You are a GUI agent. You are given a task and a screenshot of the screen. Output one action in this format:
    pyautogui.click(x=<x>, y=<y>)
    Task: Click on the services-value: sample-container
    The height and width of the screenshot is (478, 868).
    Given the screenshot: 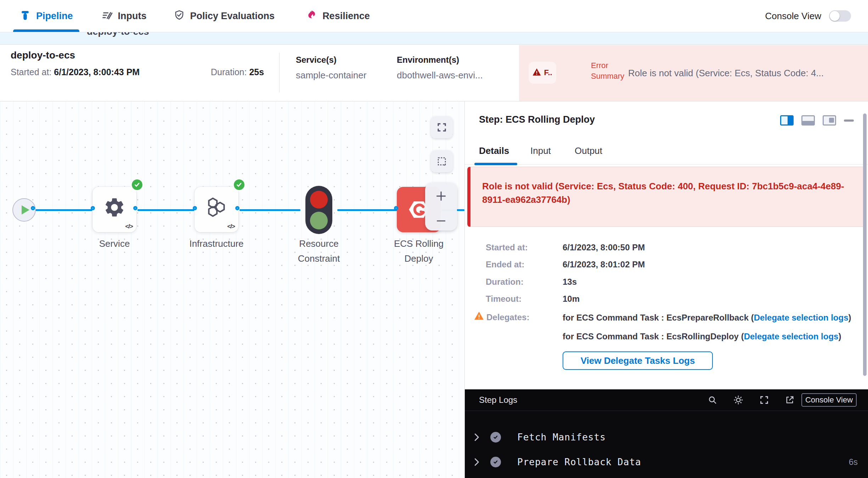 What is the action you would take?
    pyautogui.click(x=331, y=75)
    